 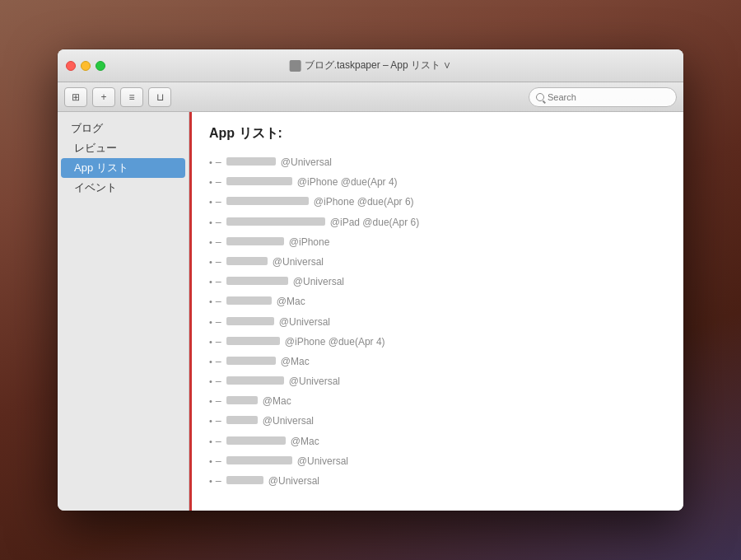 What do you see at coordinates (603, 97) in the screenshot?
I see `search-box` at bounding box center [603, 97].